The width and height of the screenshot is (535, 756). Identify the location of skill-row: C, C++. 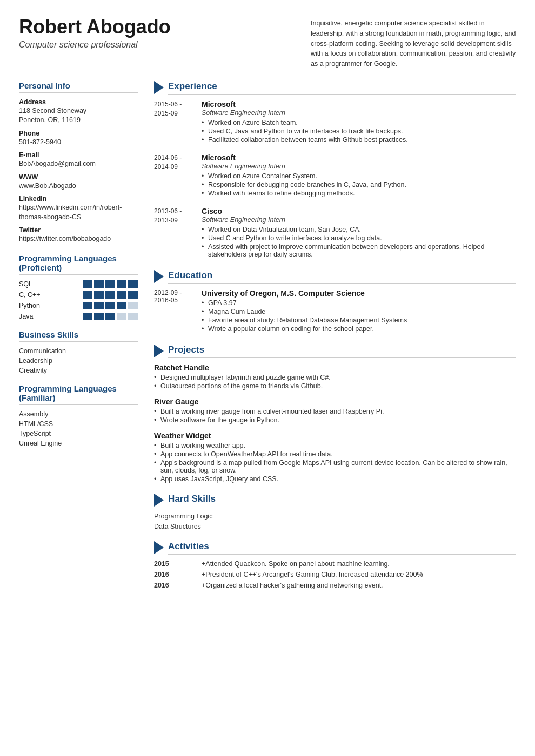
(78, 295).